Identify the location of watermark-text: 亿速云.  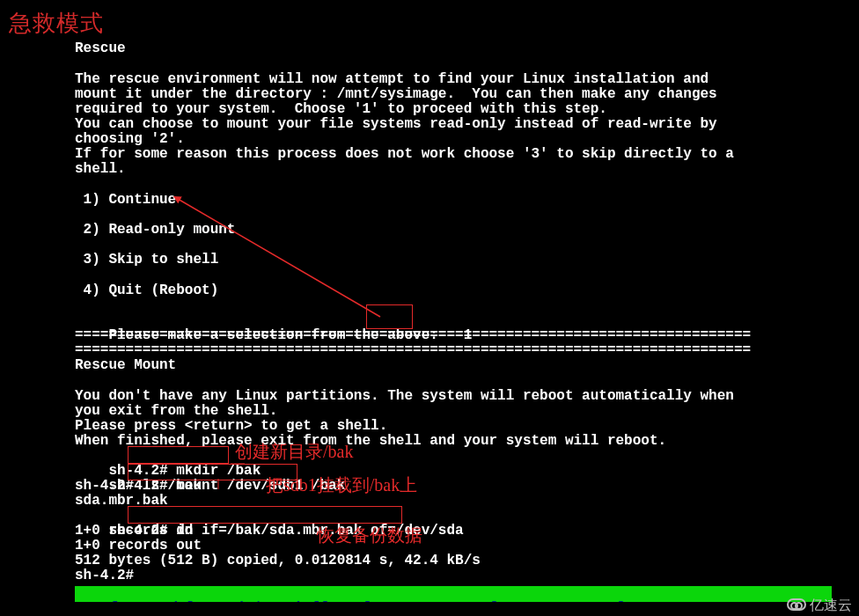
(831, 605).